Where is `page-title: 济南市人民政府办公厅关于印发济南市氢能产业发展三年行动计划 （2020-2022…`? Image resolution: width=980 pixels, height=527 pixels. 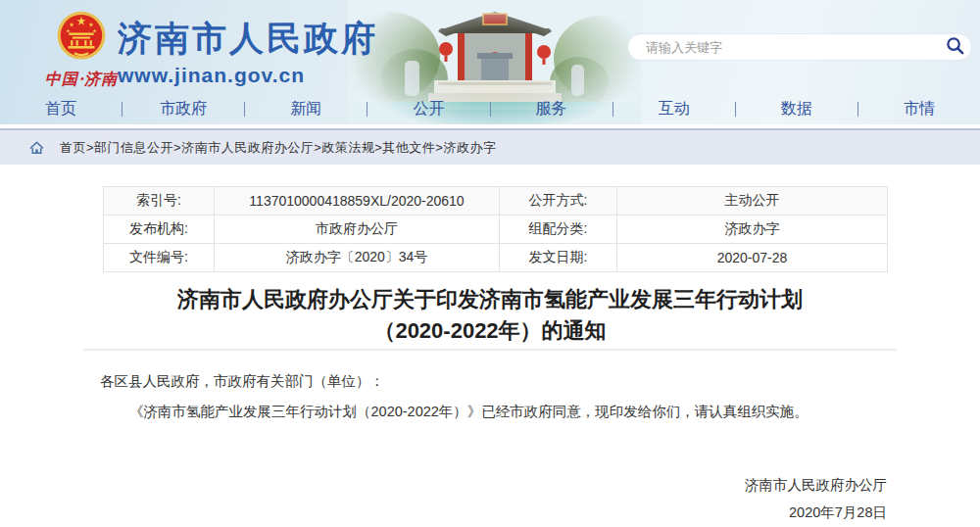 page-title: 济南市人民政府办公厅关于印发济南市氢能产业发展三年行动计划 （2020-2022… is located at coordinates (490, 315).